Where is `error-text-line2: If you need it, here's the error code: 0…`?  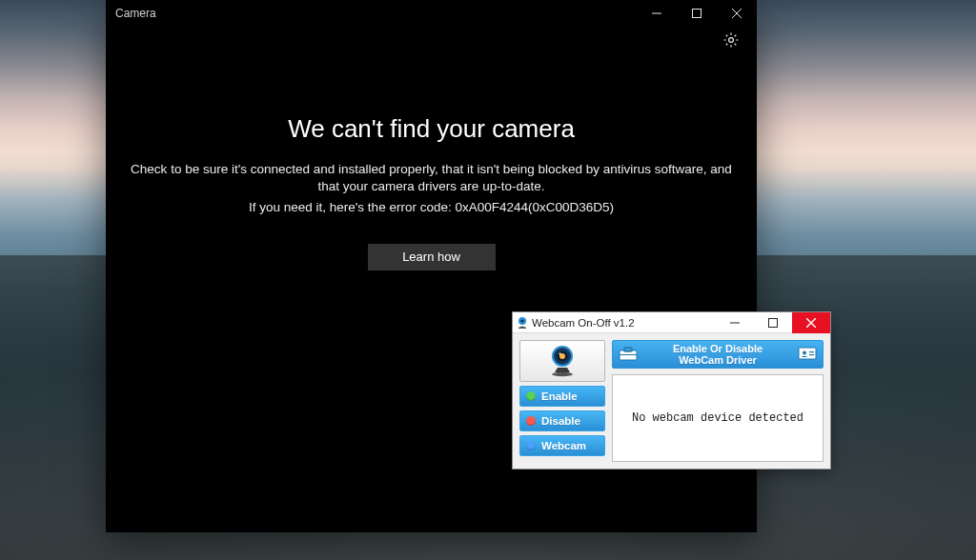
error-text-line2: If you need it, here's the error code: 0… is located at coordinates (431, 208).